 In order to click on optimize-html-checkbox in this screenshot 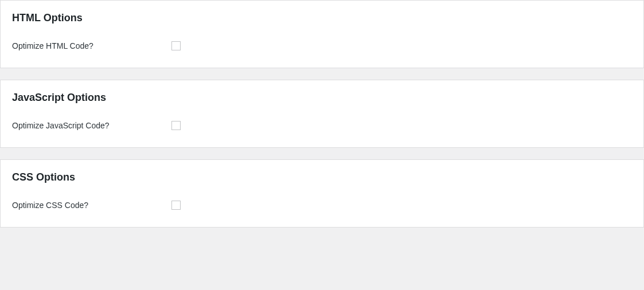, I will do `click(176, 46)`.